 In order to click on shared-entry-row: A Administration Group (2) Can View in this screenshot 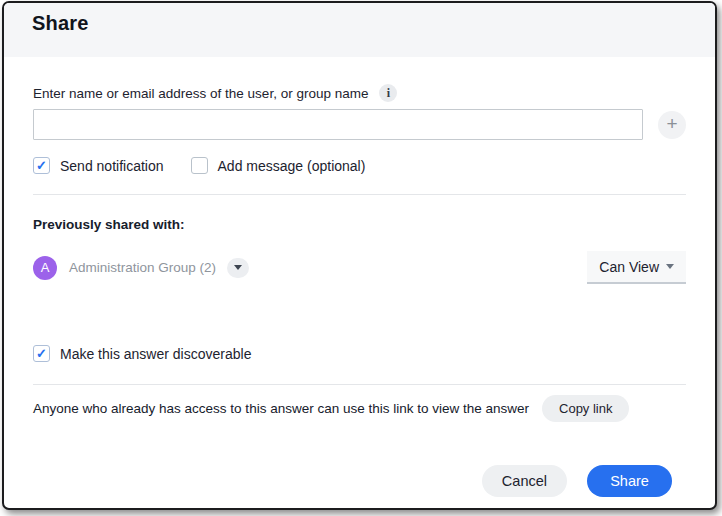, I will do `click(360, 268)`.